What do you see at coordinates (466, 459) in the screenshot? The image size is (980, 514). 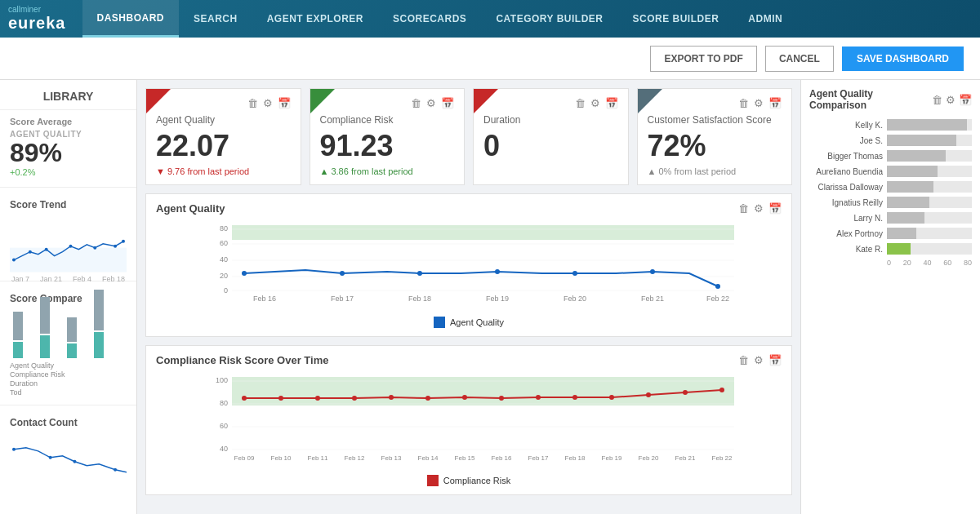 I see `svg-text: Feb 15` at bounding box center [466, 459].